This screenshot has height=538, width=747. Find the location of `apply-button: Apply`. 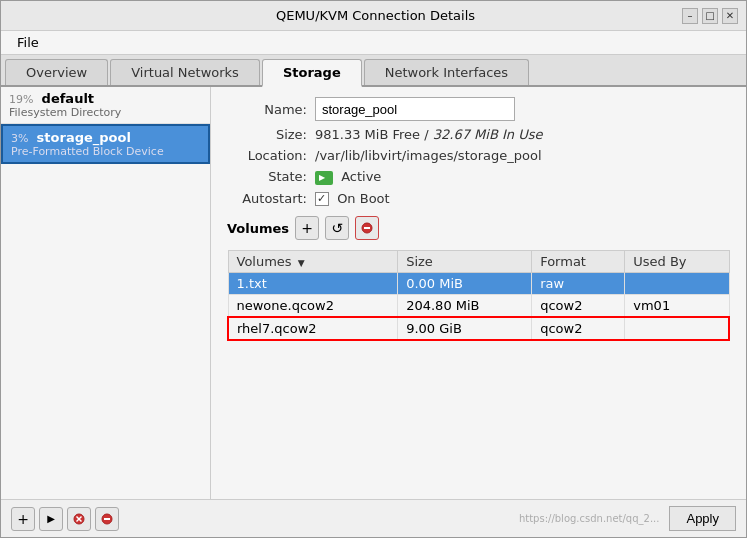

apply-button: Apply is located at coordinates (702, 518).